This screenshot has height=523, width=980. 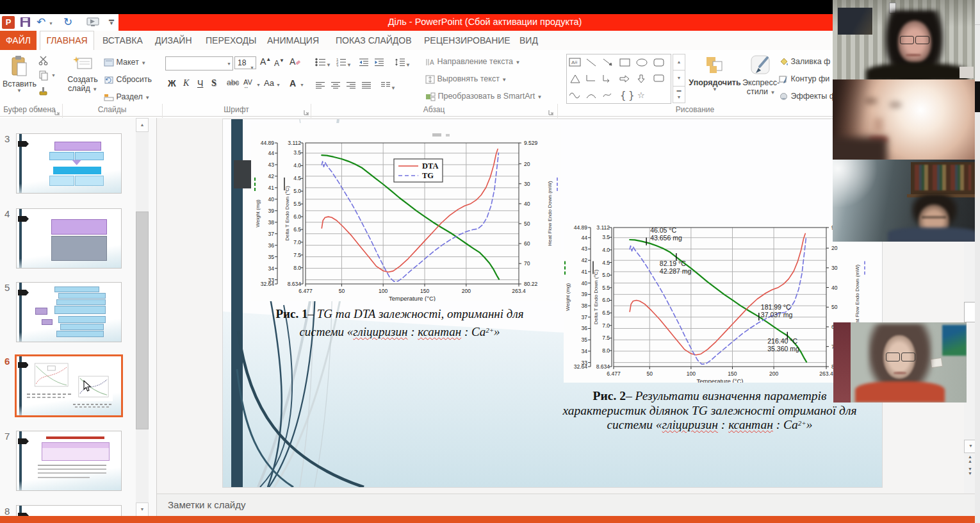 I want to click on new-slide-icon, so click(x=83, y=64).